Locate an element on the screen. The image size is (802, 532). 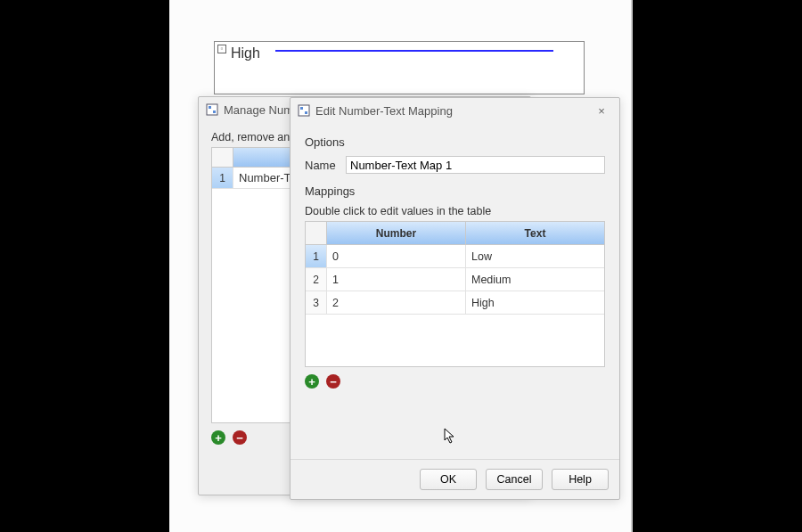
cell-number: 1 is located at coordinates (397, 280).